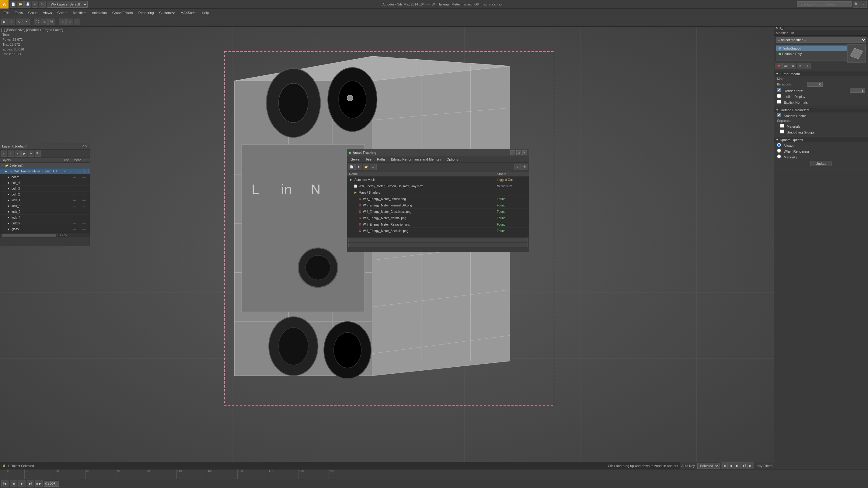 This screenshot has width=868, height=488. I want to click on smooth-result-checkbox, so click(779, 115).